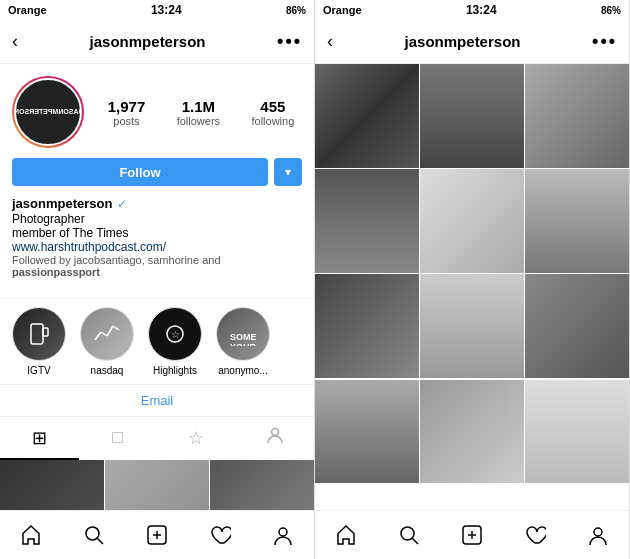  I want to click on battery-icons-left: 86%, so click(296, 10).